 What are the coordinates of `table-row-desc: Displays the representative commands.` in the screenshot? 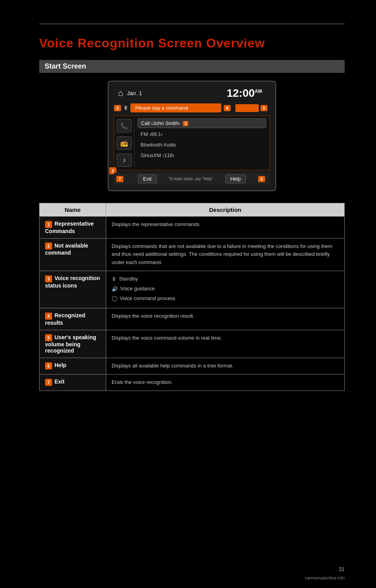 It's located at (226, 228).